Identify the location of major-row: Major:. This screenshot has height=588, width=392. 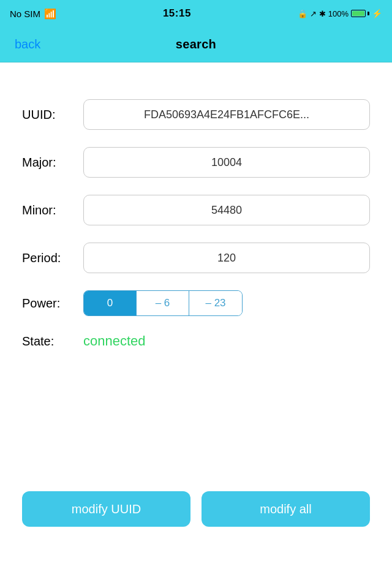
(196, 162).